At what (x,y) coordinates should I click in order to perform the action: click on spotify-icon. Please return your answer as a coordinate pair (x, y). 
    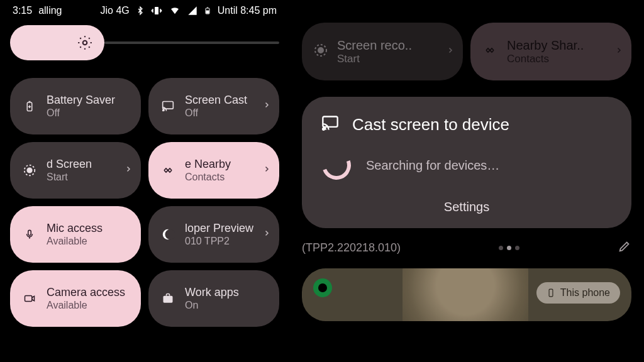
    Looking at the image, I should click on (323, 288).